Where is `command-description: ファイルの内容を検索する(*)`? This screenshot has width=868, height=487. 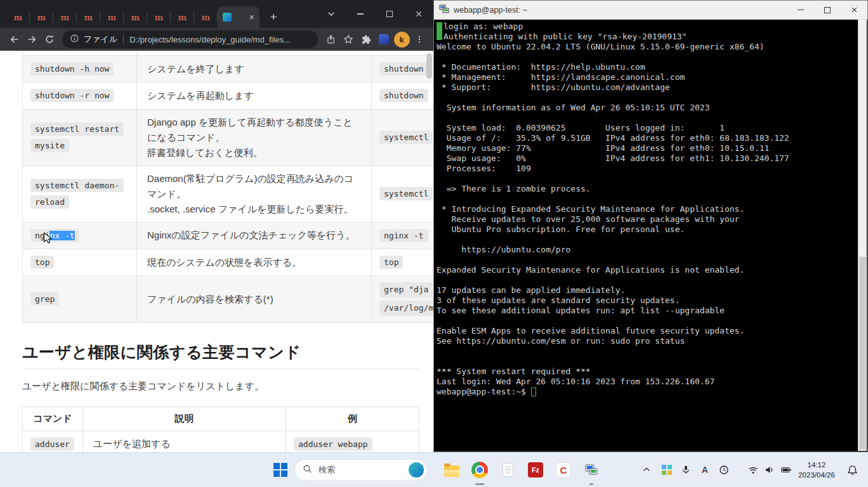
command-description: ファイルの内容を検索する(*) is located at coordinates (254, 299).